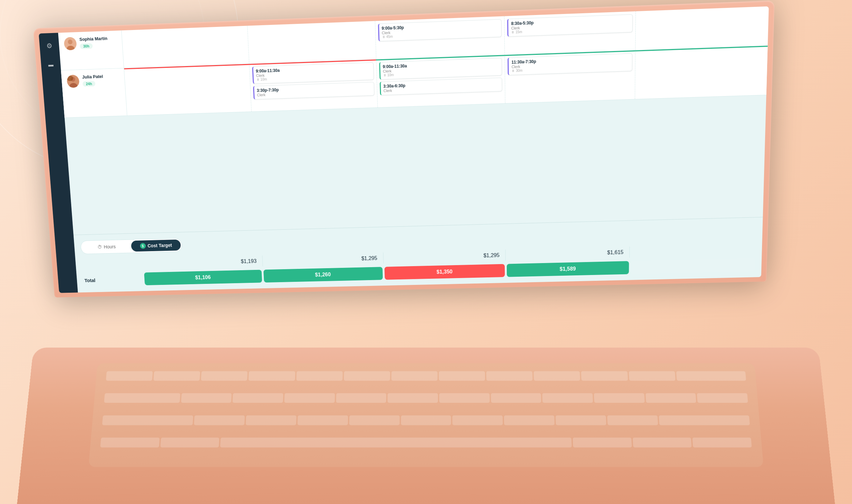 The width and height of the screenshot is (852, 504). What do you see at coordinates (570, 77) in the screenshot?
I see `julia-day-3: 11:30a-7:30p Clerk ⏸ 30m` at bounding box center [570, 77].